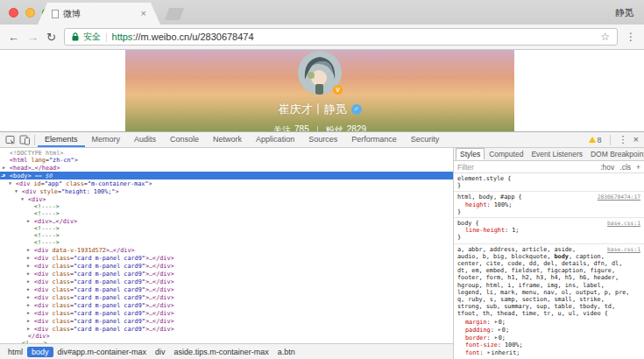 This screenshot has width=644, height=359. I want to click on sidebar-tab-dom-breakpoints: DOM Breakpoints, so click(615, 154).